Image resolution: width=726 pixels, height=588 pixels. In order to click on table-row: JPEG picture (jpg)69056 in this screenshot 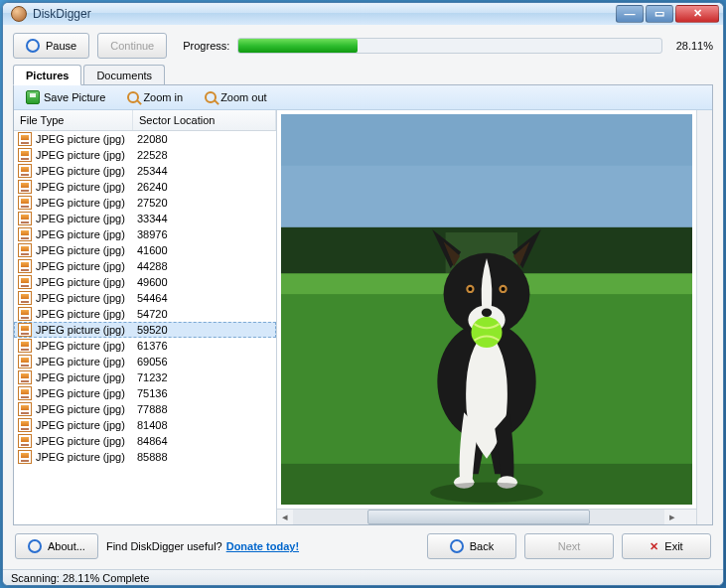, I will do `click(145, 362)`.